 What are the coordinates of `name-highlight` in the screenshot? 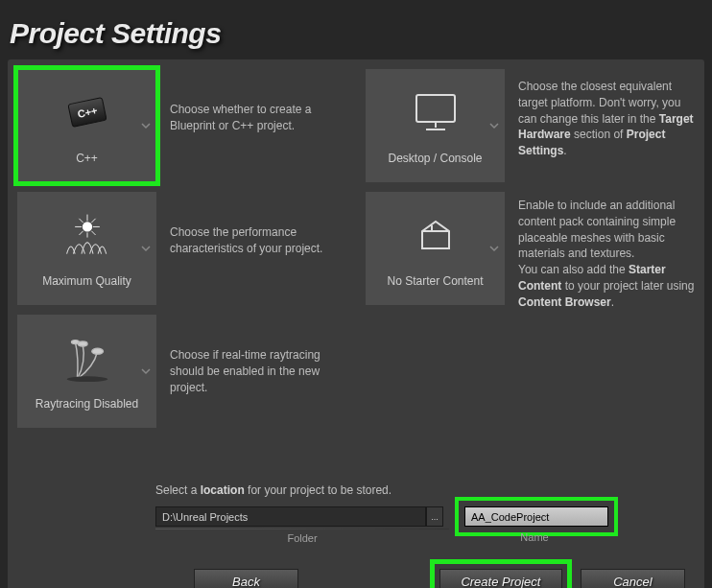 It's located at (536, 516).